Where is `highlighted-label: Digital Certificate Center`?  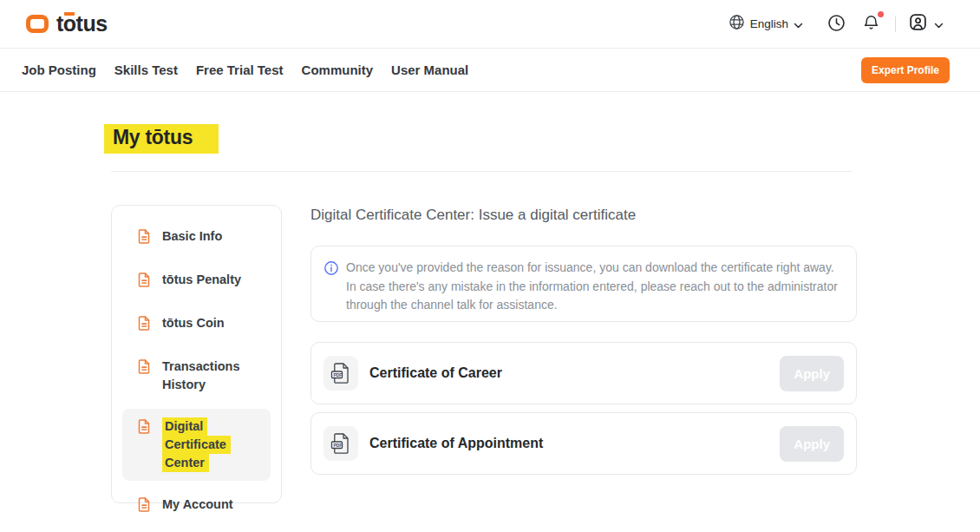
highlighted-label: Digital Certificate Center is located at coordinates (196, 444).